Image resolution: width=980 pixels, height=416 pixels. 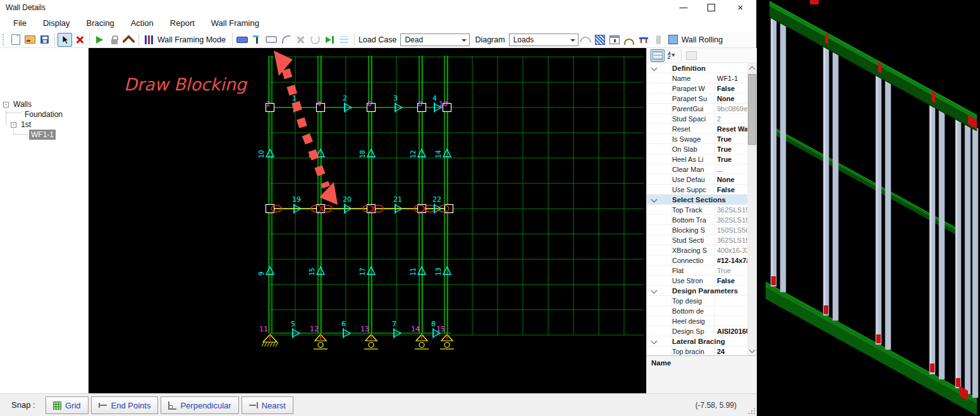 What do you see at coordinates (15, 40) in the screenshot?
I see `new-document-button` at bounding box center [15, 40].